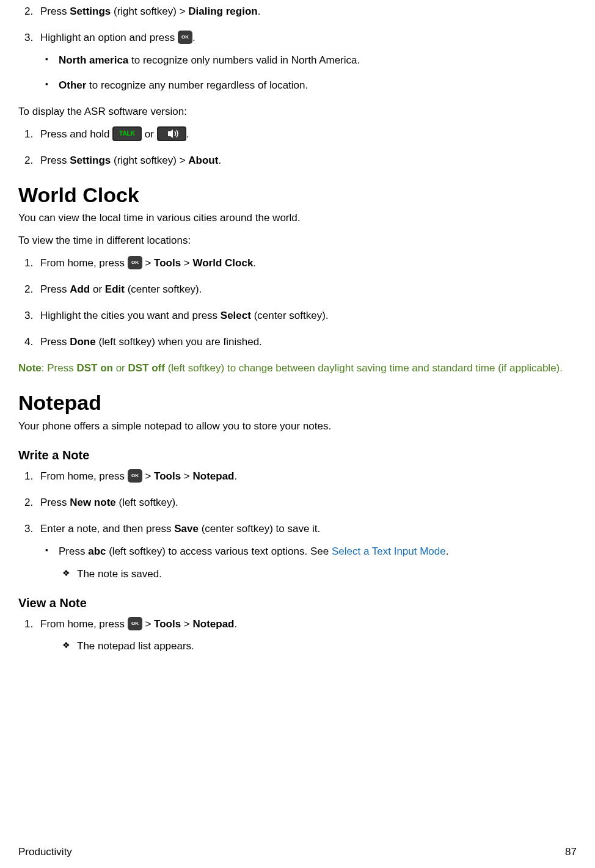  Describe the element at coordinates (93, 60) in the screenshot. I see `bold: North america` at that location.